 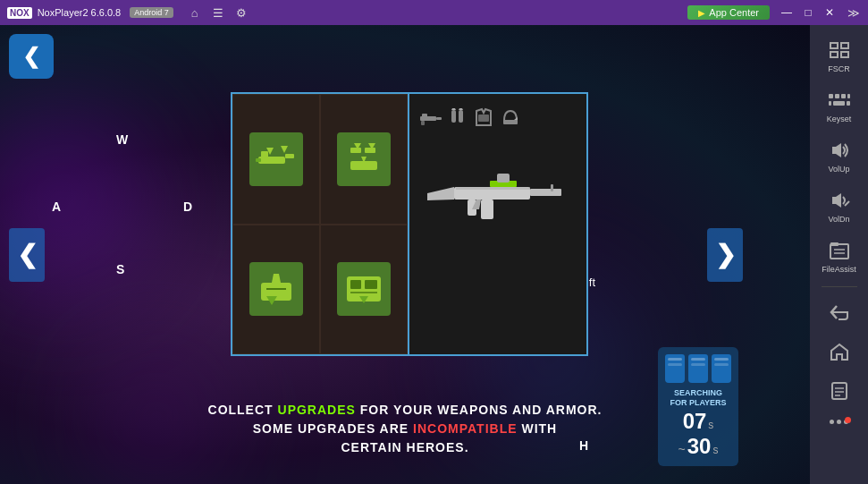 What do you see at coordinates (839, 312) in the screenshot?
I see `back-icon` at bounding box center [839, 312].